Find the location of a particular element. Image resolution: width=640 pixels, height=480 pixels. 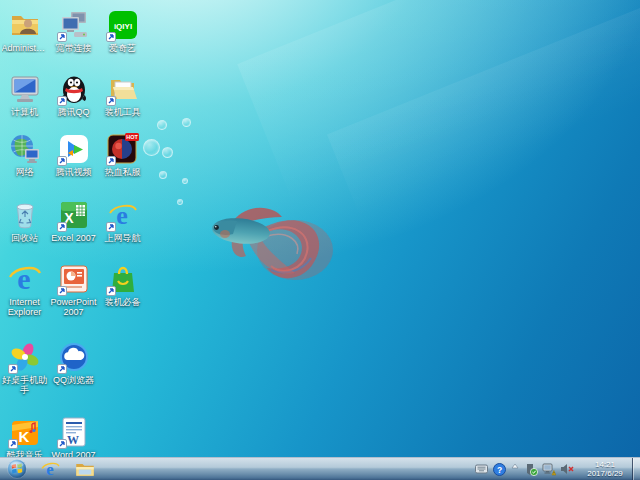

iqiyi-icon: iQIYI is located at coordinates (123, 25).